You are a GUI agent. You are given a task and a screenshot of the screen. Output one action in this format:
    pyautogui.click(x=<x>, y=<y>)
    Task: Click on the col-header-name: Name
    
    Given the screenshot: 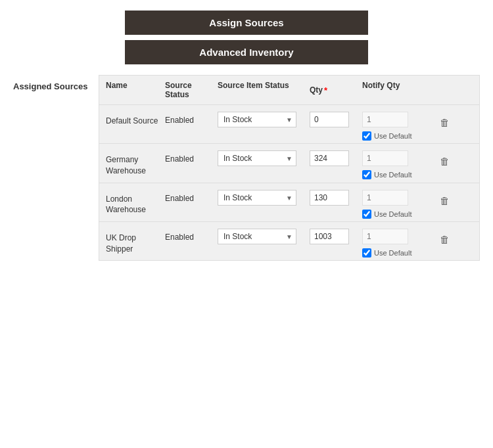 What is the action you would take?
    pyautogui.click(x=135, y=90)
    